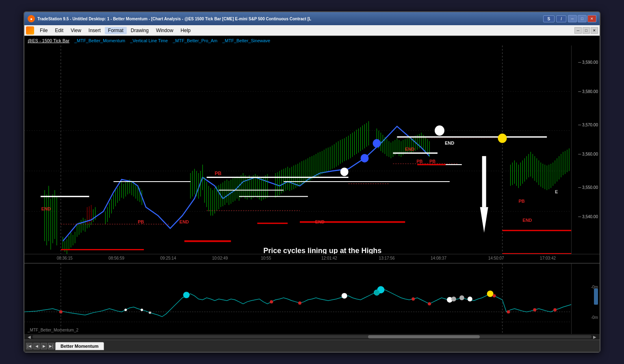 The image size is (624, 364). Describe the element at coordinates (220, 258) in the screenshot. I see `time-4: 10:02:49` at that location.